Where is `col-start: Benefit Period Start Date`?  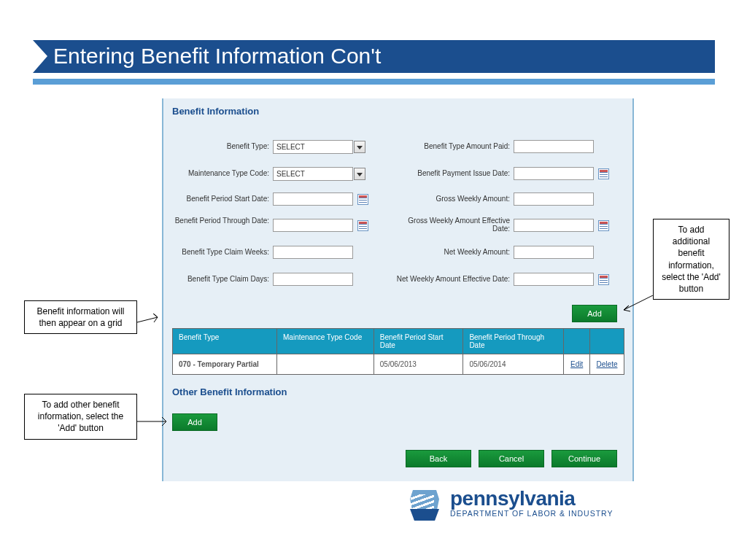
col-start: Benefit Period Start Date is located at coordinates (419, 341).